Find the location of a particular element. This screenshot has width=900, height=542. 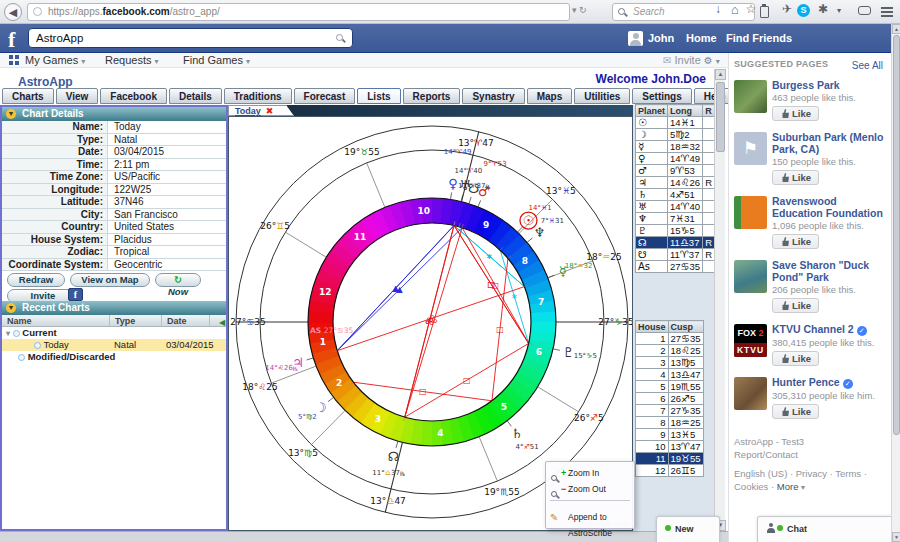

footer-privacy-link: Privacy is located at coordinates (812, 474).